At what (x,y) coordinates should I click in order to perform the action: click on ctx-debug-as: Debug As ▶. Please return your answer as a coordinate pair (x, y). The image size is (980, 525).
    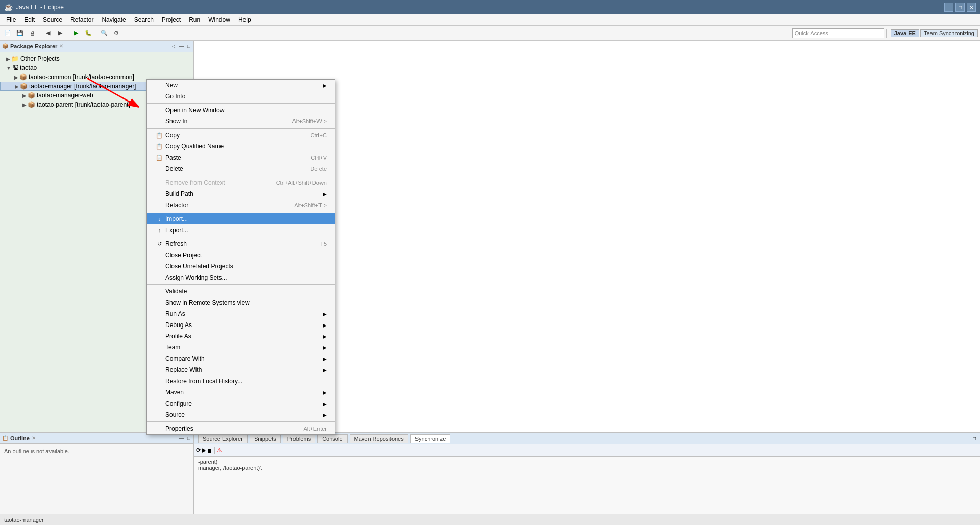
    Looking at the image, I should click on (241, 325).